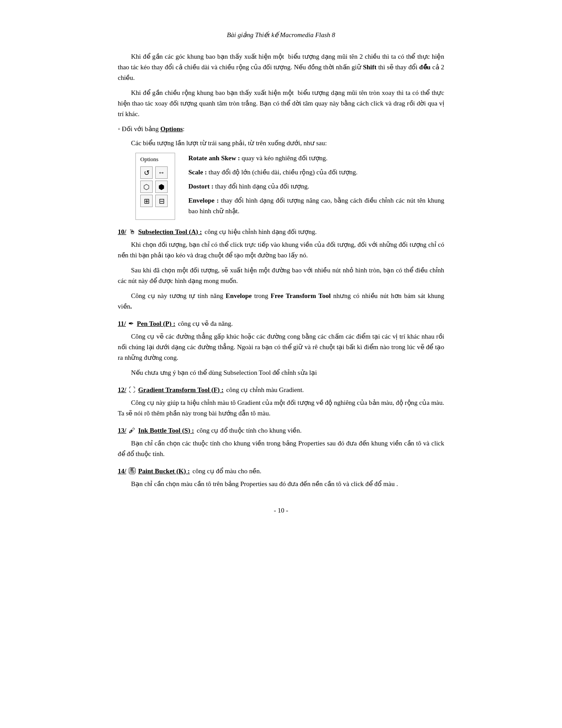 The image size is (562, 728). I want to click on paint-bucket-tool-icon: 🩣, so click(132, 472).